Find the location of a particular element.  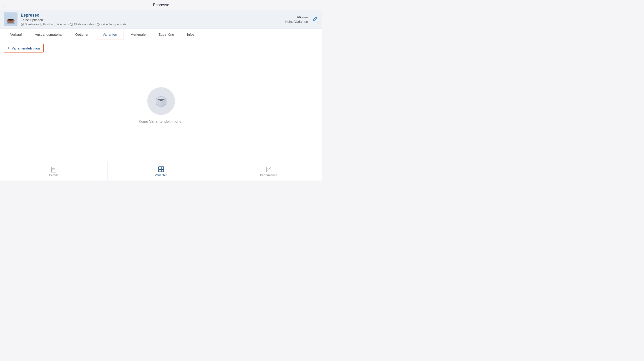

bottom-nav-varianten-label: Varianten is located at coordinates (161, 175).